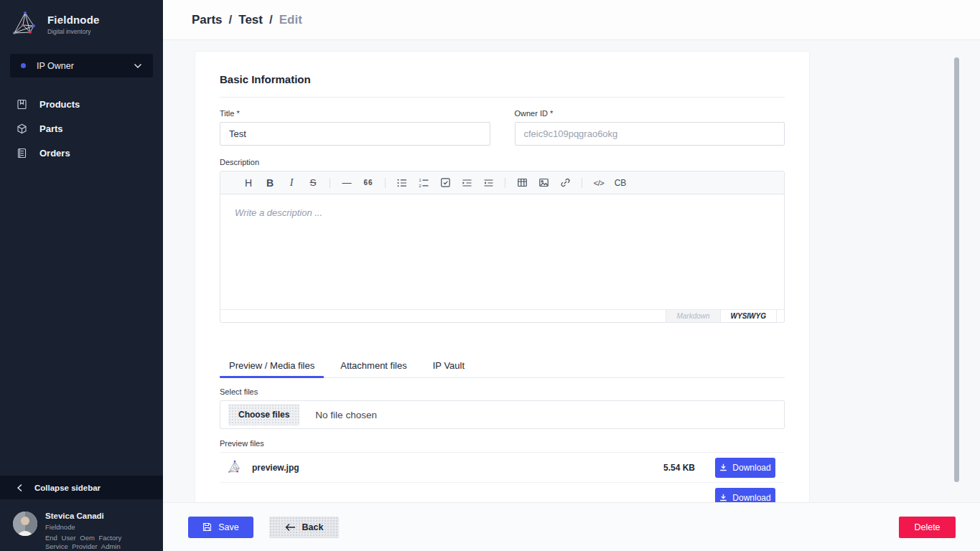  I want to click on chevron-left-icon, so click(20, 488).